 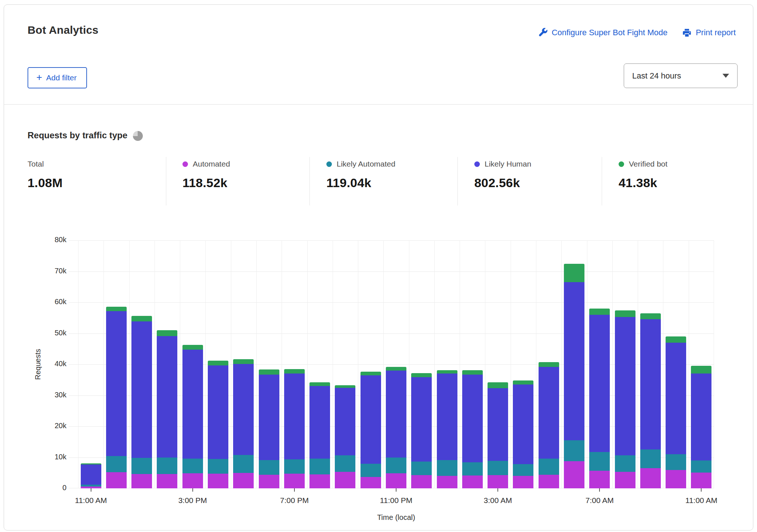 What do you see at coordinates (85, 135) in the screenshot?
I see `section-title: Requests by traffic type` at bounding box center [85, 135].